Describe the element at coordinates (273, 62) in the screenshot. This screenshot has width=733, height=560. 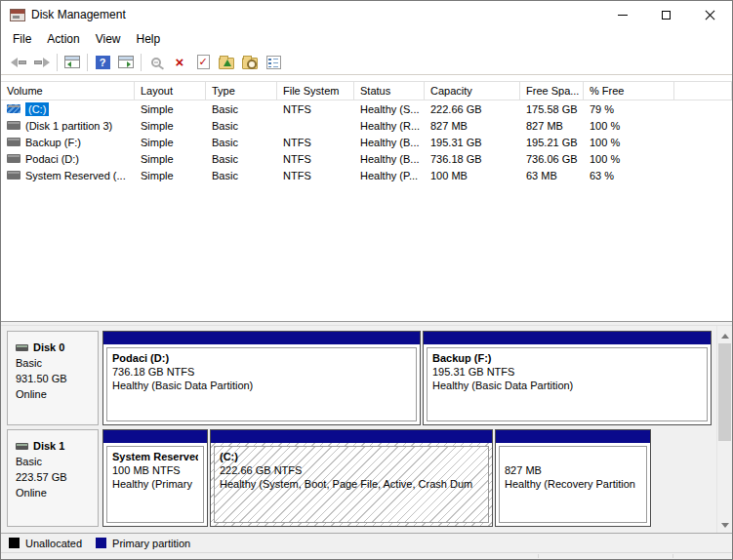
I see `checklist-icon` at that location.